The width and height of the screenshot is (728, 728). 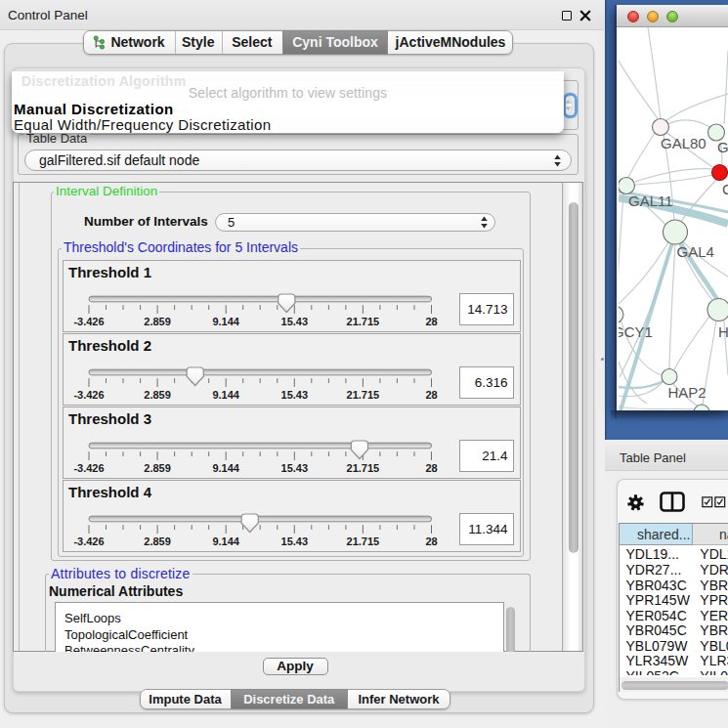 What do you see at coordinates (688, 393) in the screenshot?
I see `svg-text: HAP2` at bounding box center [688, 393].